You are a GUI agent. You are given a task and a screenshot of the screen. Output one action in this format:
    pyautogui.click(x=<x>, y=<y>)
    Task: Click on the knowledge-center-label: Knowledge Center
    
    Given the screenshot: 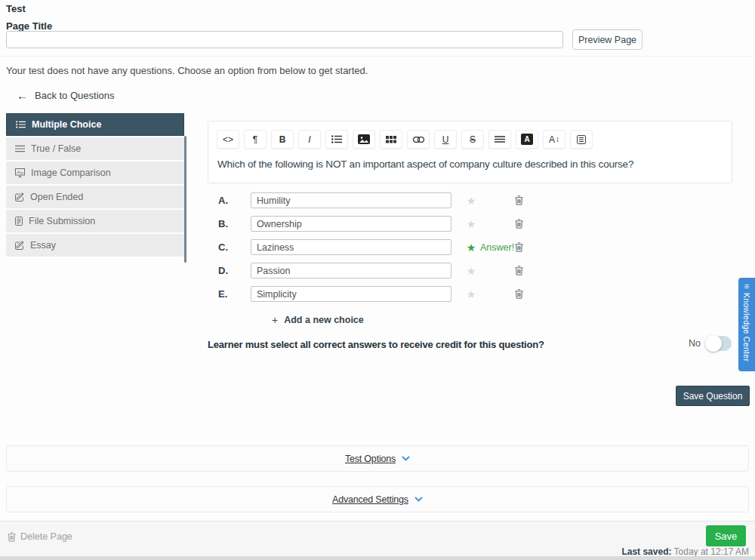 What is the action you would take?
    pyautogui.click(x=747, y=328)
    